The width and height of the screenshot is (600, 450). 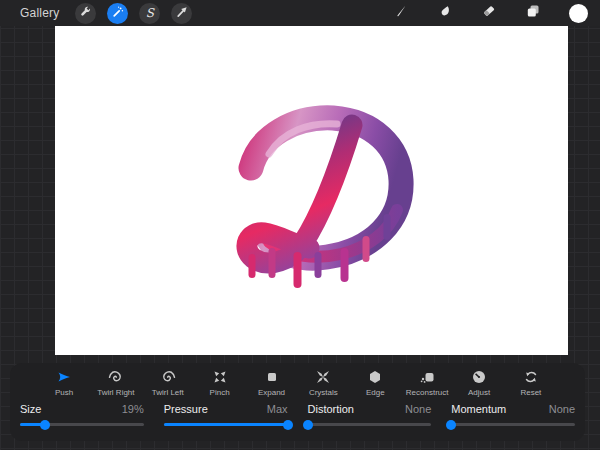 I want to click on actions-button, so click(x=86, y=14).